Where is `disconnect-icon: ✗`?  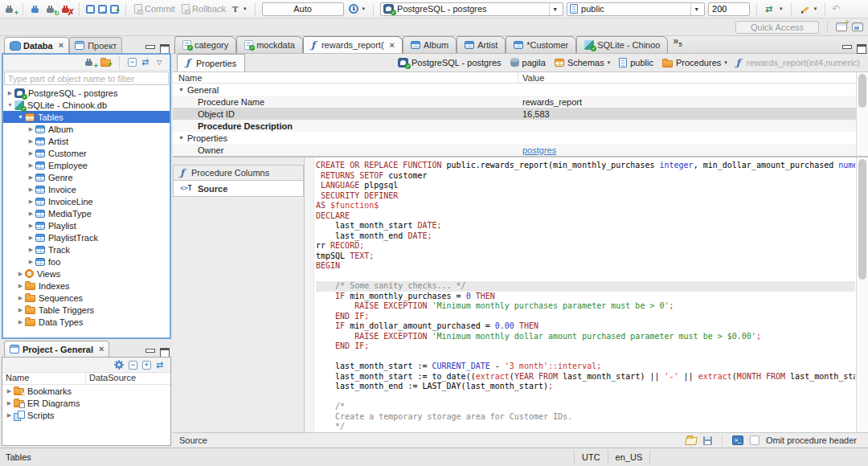 disconnect-icon: ✗ is located at coordinates (66, 10).